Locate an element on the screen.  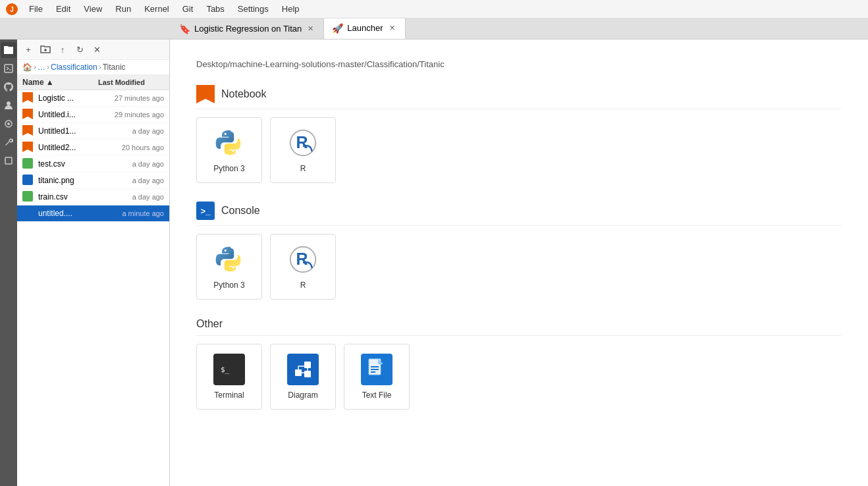
icon-sidebar is located at coordinates (9, 263).